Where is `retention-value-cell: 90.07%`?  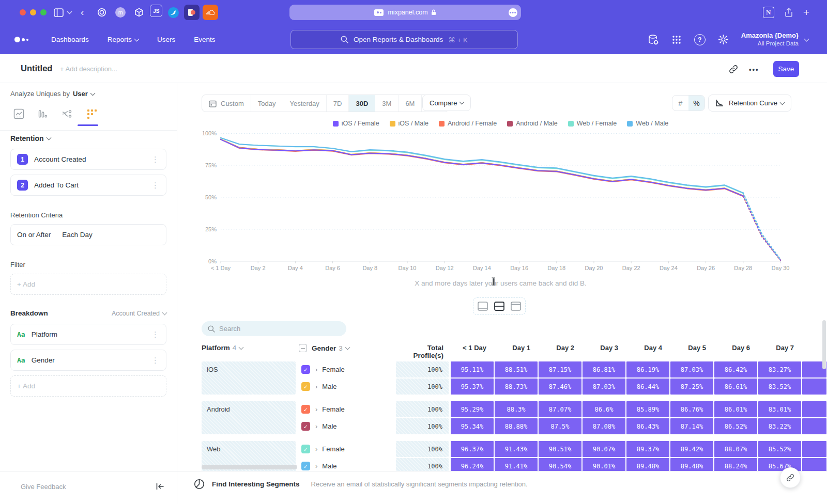 retention-value-cell: 90.07% is located at coordinates (604, 449).